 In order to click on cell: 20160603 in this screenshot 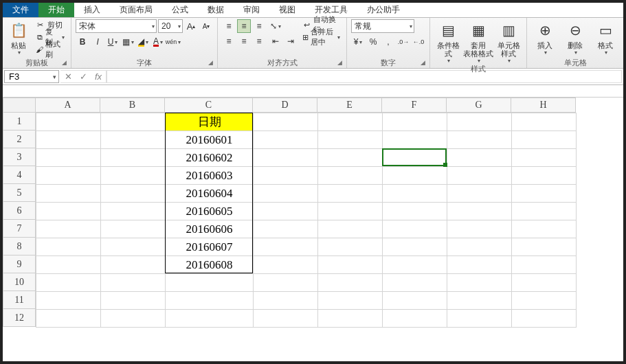, I will do `click(210, 176)`.